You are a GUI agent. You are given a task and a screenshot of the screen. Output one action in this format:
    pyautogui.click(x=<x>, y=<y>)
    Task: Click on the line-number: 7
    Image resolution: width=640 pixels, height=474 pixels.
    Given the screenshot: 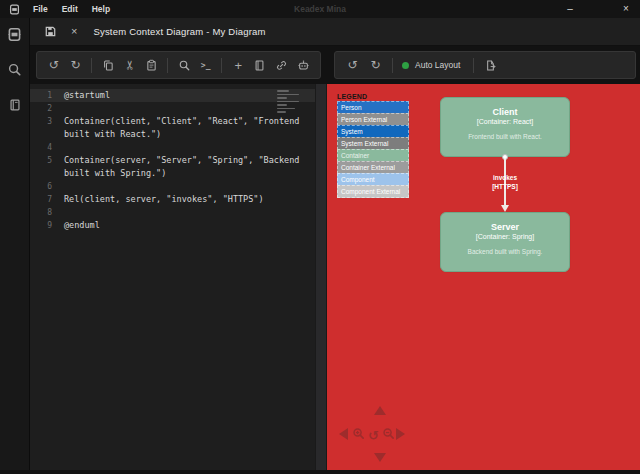 What is the action you would take?
    pyautogui.click(x=41, y=200)
    